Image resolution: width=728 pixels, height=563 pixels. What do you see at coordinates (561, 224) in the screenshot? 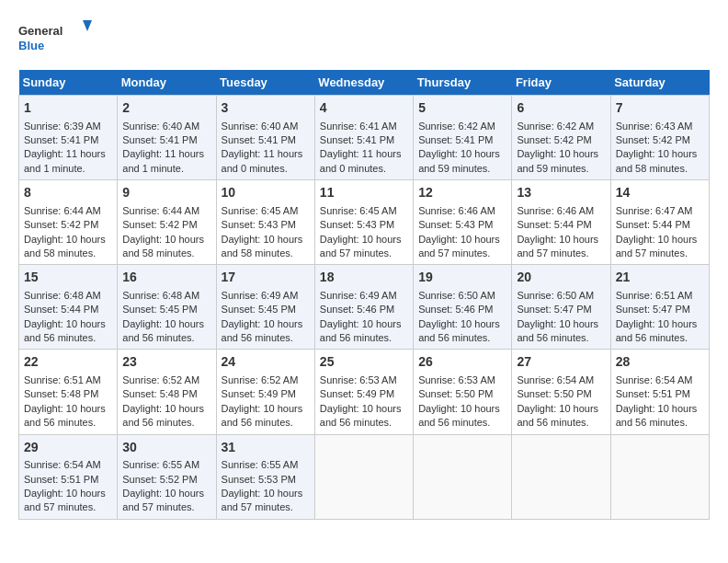
I see `day-info-line: Sunset: 5:44 PM` at bounding box center [561, 224].